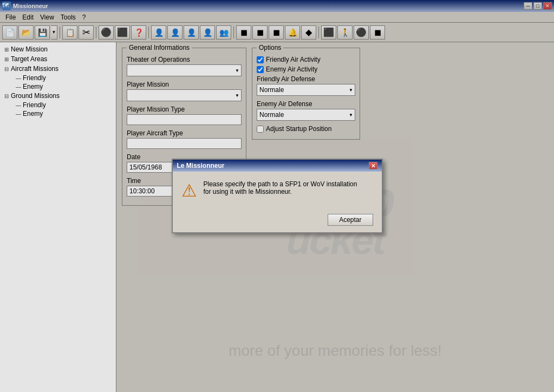 The height and width of the screenshot is (392, 554). What do you see at coordinates (277, 221) in the screenshot?
I see `dialog-footer: Aceptar` at bounding box center [277, 221].